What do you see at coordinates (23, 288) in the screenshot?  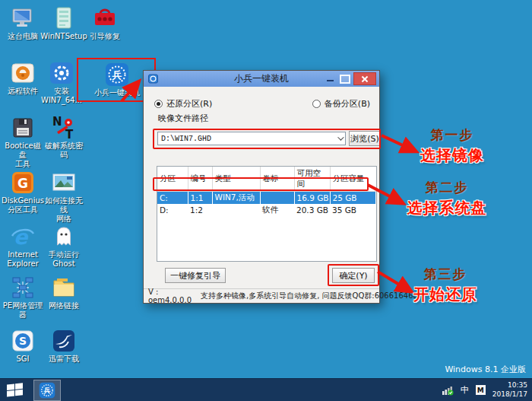 I see `pe-network-manager-icon` at bounding box center [23, 288].